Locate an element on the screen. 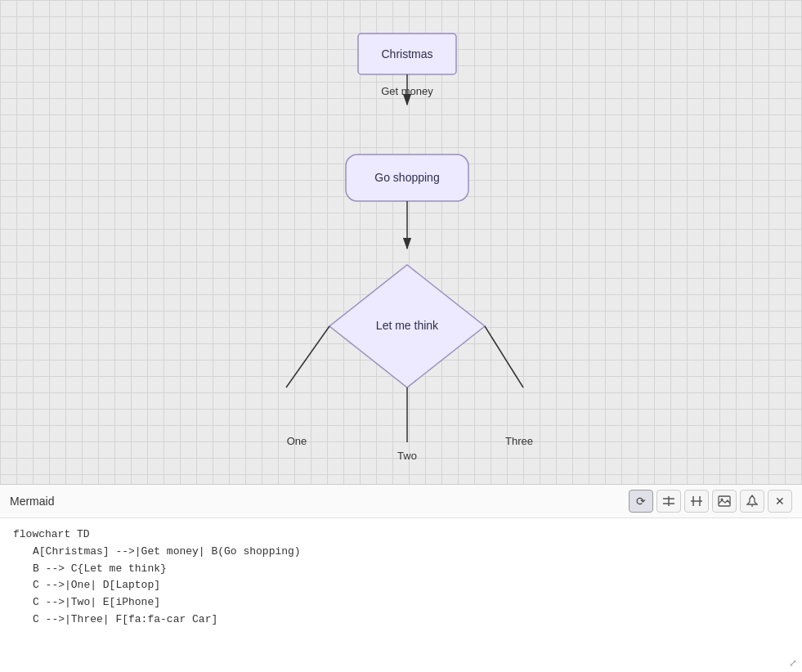 The height and width of the screenshot is (672, 802). image-icon is located at coordinates (724, 501).